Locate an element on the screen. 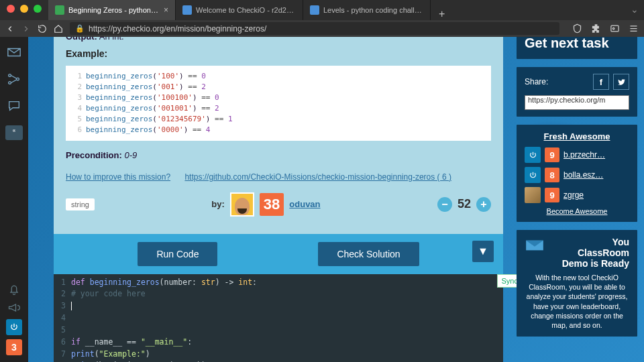 The width and height of the screenshot is (644, 362). user-name-link: bolla.esz… is located at coordinates (596, 175).